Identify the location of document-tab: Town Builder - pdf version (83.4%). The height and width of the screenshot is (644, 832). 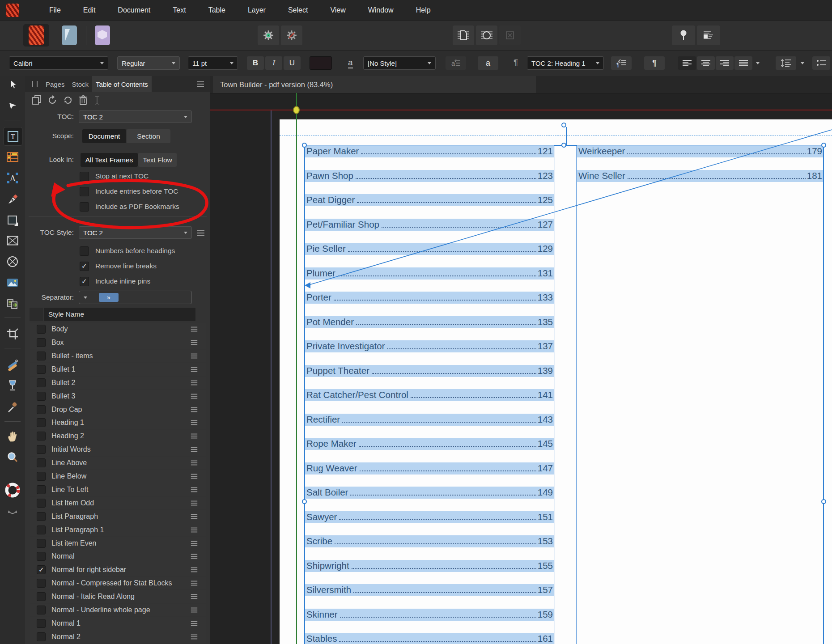
(374, 85).